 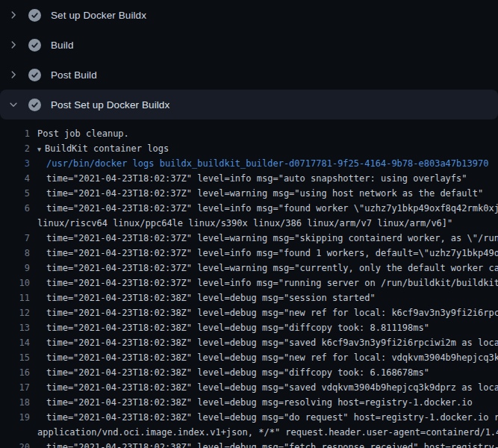 What do you see at coordinates (15, 373) in the screenshot?
I see `log-line-number: 16` at bounding box center [15, 373].